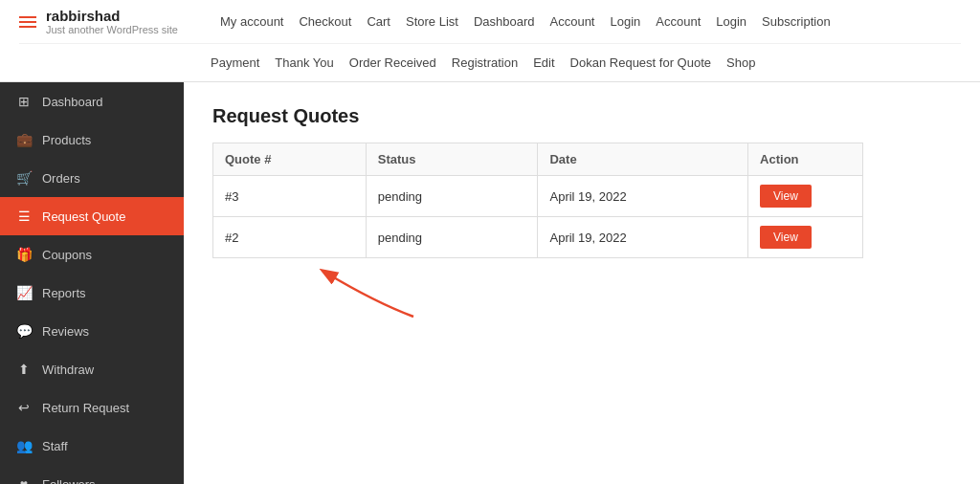 The image size is (980, 484). Describe the element at coordinates (678, 21) in the screenshot. I see `nav-account2: Account` at that location.